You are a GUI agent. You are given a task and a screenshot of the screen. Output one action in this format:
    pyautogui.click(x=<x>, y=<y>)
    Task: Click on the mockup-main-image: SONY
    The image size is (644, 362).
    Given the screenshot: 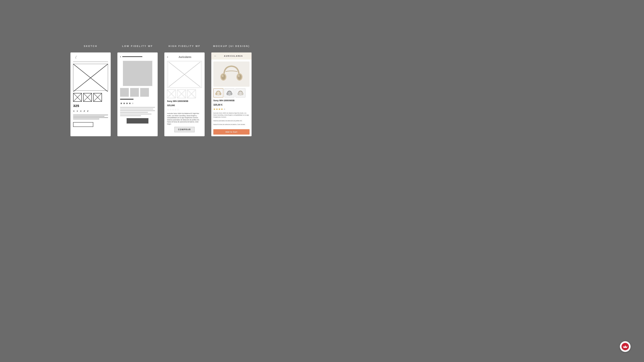 What is the action you would take?
    pyautogui.click(x=232, y=74)
    